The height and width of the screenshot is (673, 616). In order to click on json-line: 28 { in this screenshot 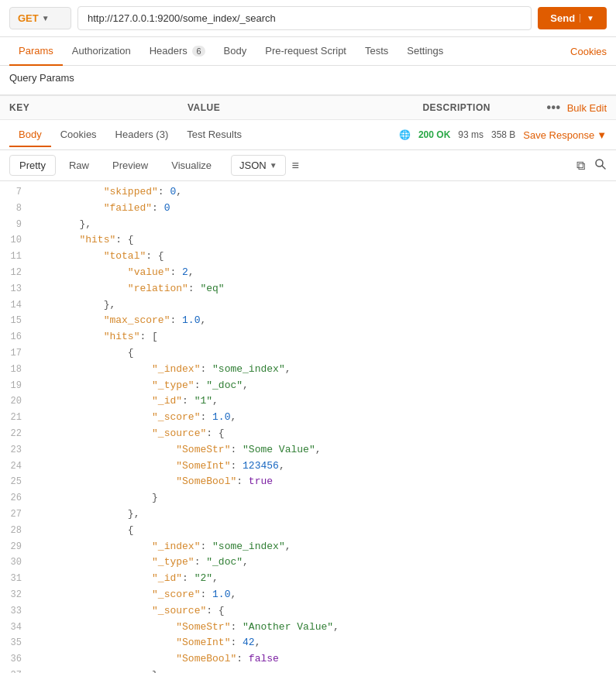, I will do `click(308, 531)`.